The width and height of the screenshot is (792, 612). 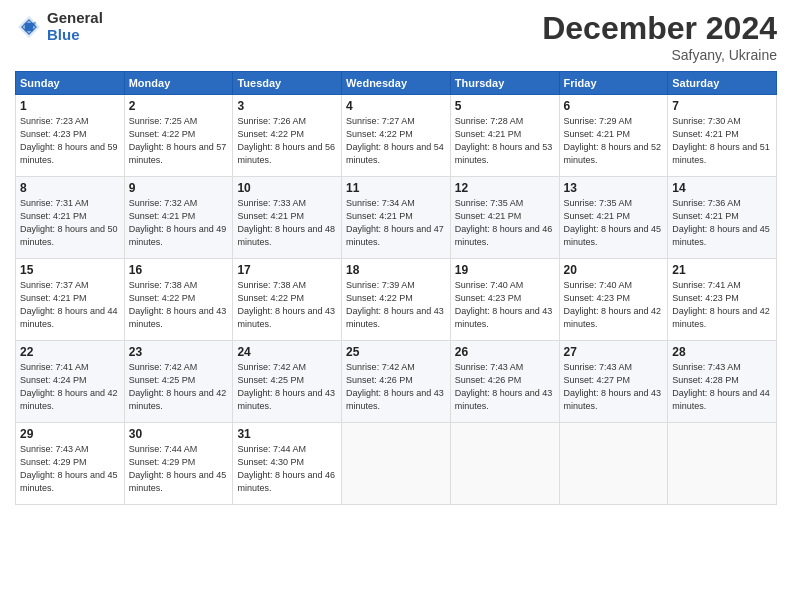 What do you see at coordinates (70, 300) in the screenshot?
I see `calendar-cell: 15 Sunrise: 7:37 AMSunset: 4:21 PMDaylig…` at bounding box center [70, 300].